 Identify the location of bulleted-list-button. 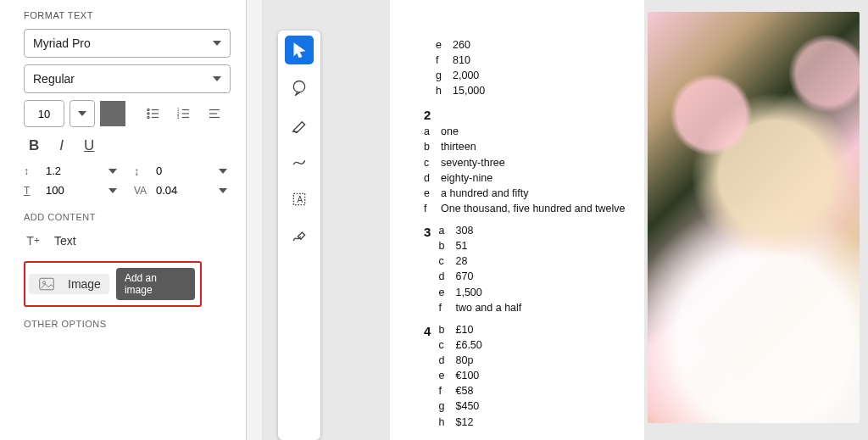
(153, 114).